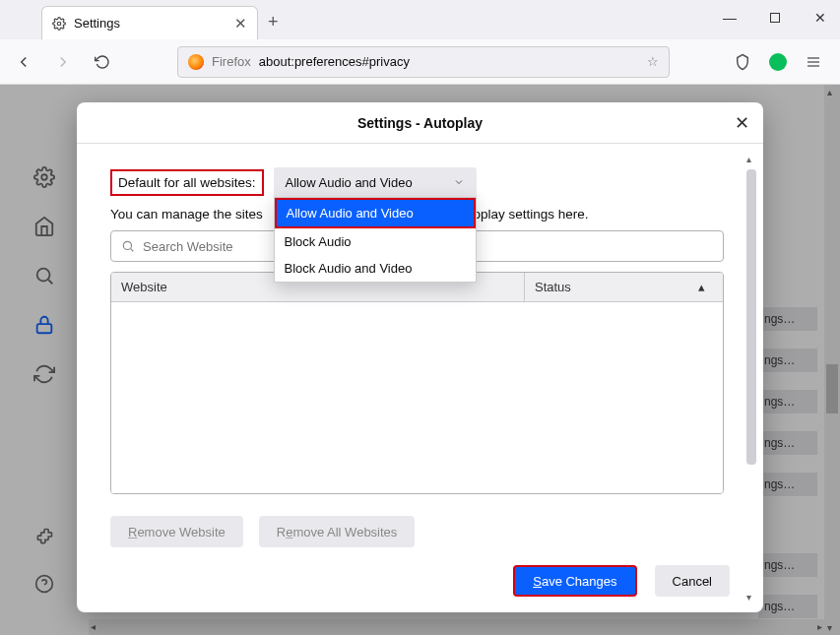 The width and height of the screenshot is (840, 635). What do you see at coordinates (335, 61) in the screenshot?
I see `url-text: about:preferences#privacy` at bounding box center [335, 61].